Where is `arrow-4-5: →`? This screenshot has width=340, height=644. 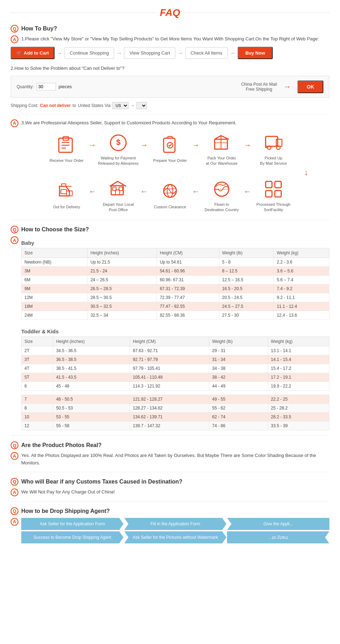
arrow-4-5: → is located at coordinates (248, 149).